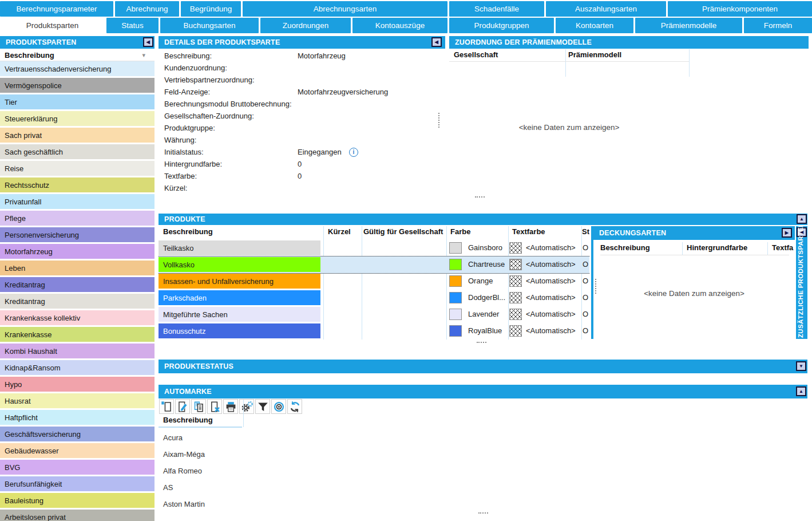 This screenshot has height=521, width=812. Describe the element at coordinates (199, 406) in the screenshot. I see `copy-icon` at that location.